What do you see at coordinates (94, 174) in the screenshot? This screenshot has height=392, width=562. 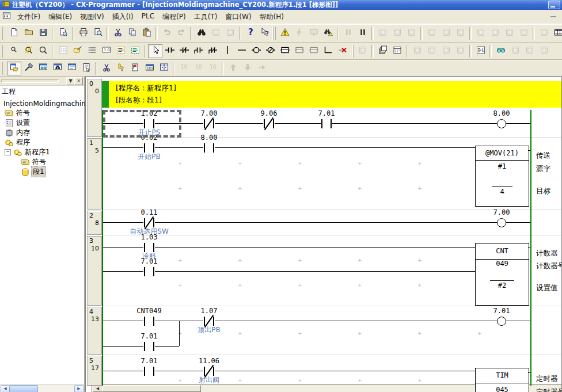 I see `rung-margin-1: 15` at bounding box center [94, 174].